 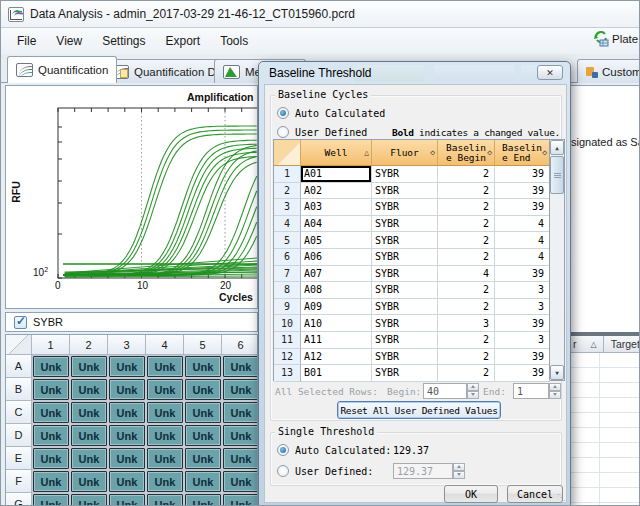 I want to click on threshold-user-defined-radio, so click(x=283, y=471).